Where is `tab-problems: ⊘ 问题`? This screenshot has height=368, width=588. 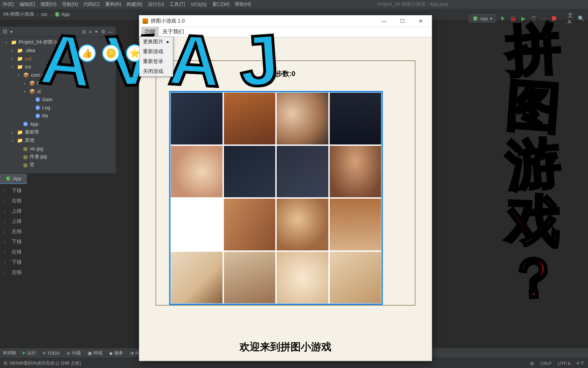
tab-problems: ⊘ 问题 is located at coordinates (74, 353).